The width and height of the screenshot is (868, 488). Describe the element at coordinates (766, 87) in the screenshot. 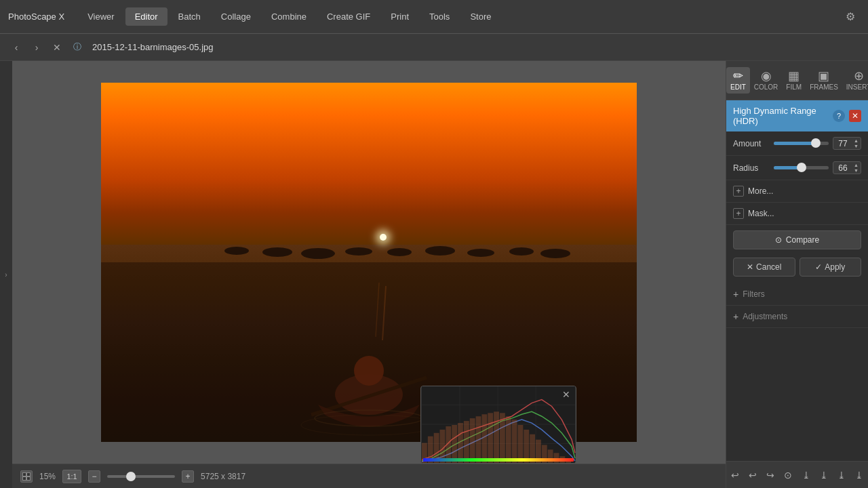

I see `color-tool-label: COLOR` at that location.